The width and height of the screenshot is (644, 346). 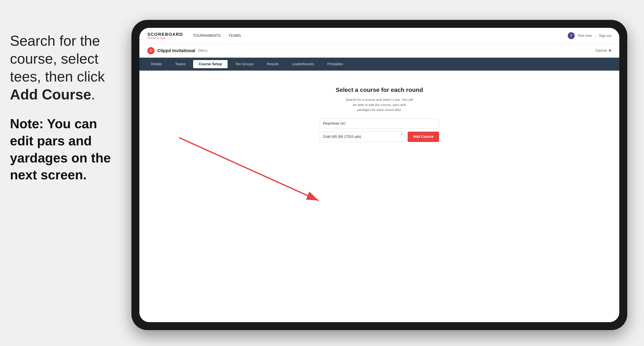 What do you see at coordinates (62, 149) in the screenshot?
I see `note-annotation-text: Note: You can edit pars and yardages on …` at bounding box center [62, 149].